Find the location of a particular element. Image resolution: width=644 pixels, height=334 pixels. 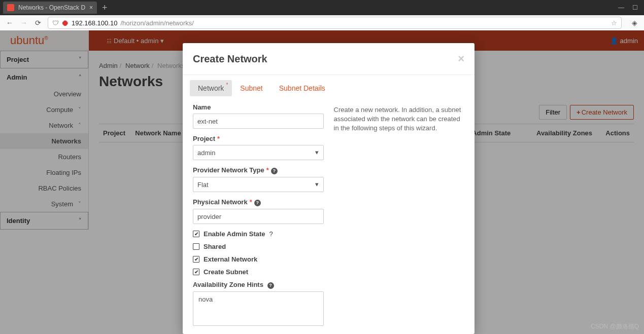

physical-network-input is located at coordinates (258, 216).